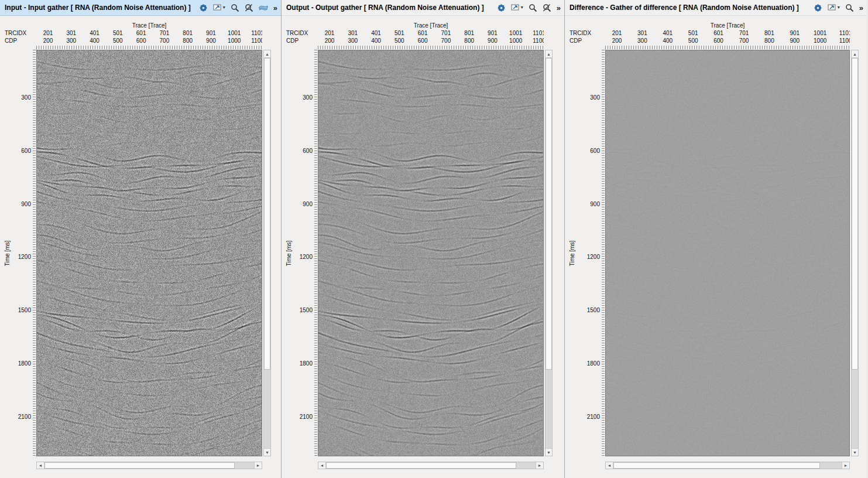 This screenshot has height=478, width=868. Describe the element at coordinates (297, 33) in the screenshot. I see `trcidx-row-label: TRCIDX` at that location.